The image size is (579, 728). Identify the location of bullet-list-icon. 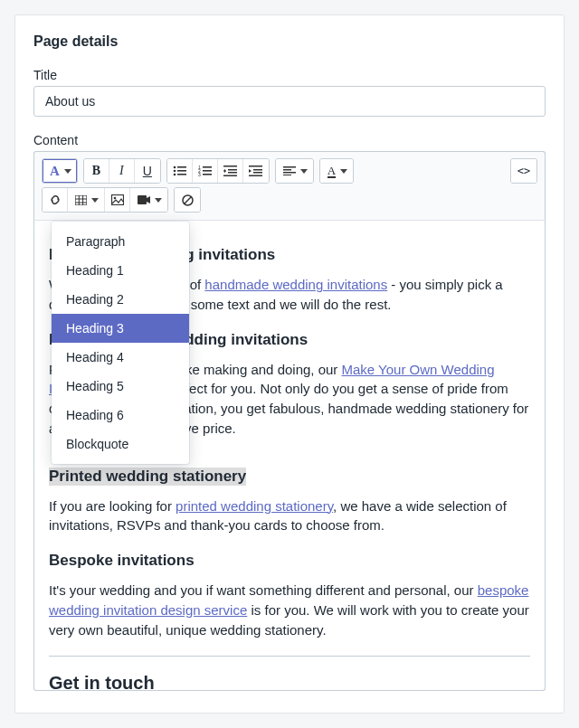
(179, 171).